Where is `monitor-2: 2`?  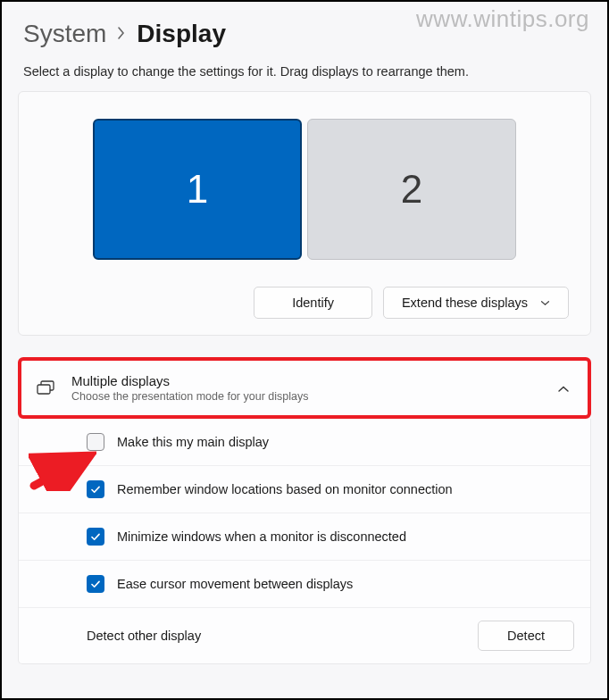 monitor-2: 2 is located at coordinates (412, 189).